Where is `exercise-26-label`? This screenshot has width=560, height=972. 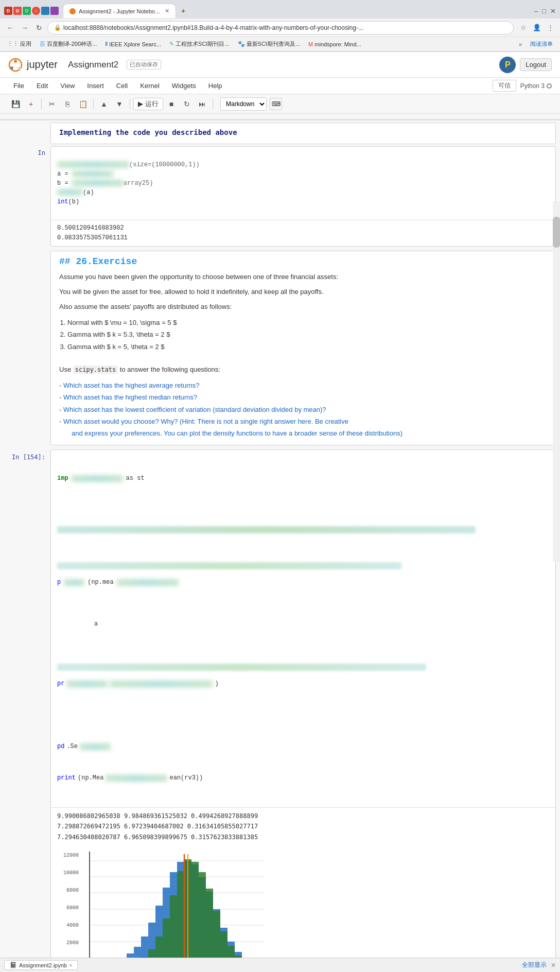
exercise-26-label is located at coordinates (27, 252).